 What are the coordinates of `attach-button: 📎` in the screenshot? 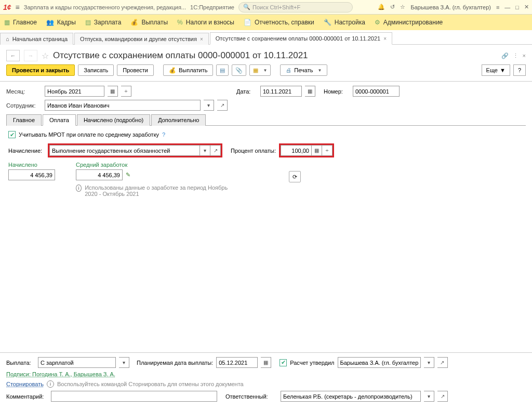 It's located at (239, 70).